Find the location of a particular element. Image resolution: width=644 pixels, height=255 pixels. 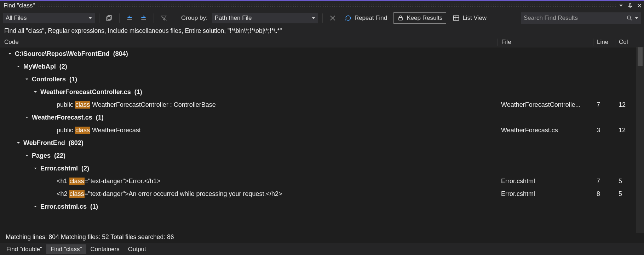

keep-results-button: Keep Results is located at coordinates (420, 18).